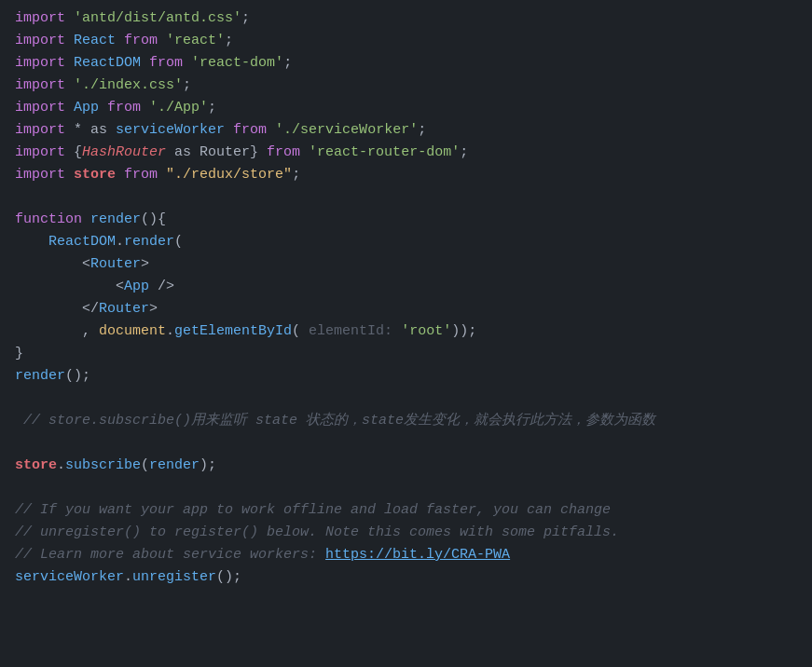  Describe the element at coordinates (406, 153) in the screenshot. I see `code-line: import {HashRouter as Router} from 'reac…` at that location.